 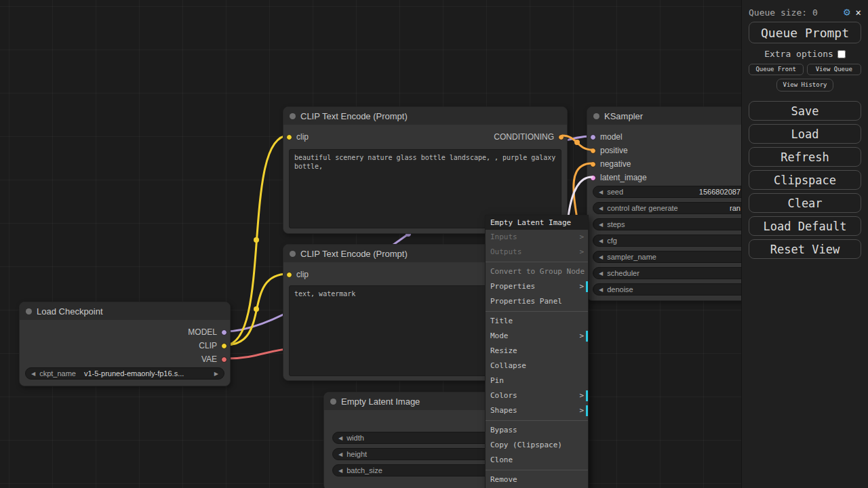 What do you see at coordinates (610, 164) in the screenshot?
I see `input-negative: negative` at bounding box center [610, 164].